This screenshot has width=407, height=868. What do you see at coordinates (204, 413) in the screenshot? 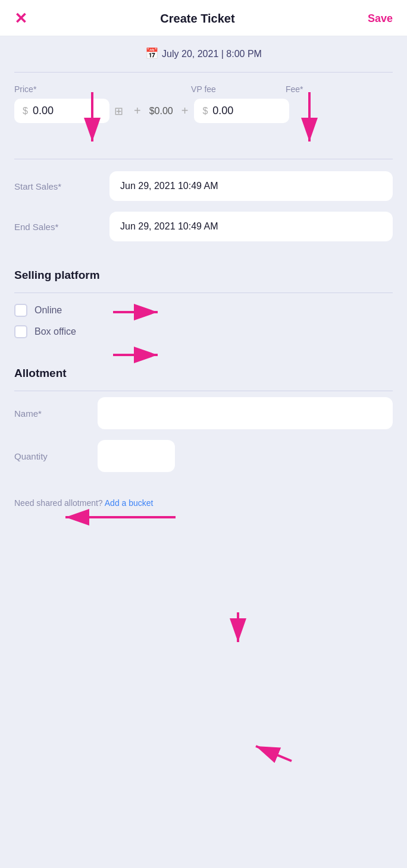
I see `name-row: Name*` at bounding box center [204, 413].